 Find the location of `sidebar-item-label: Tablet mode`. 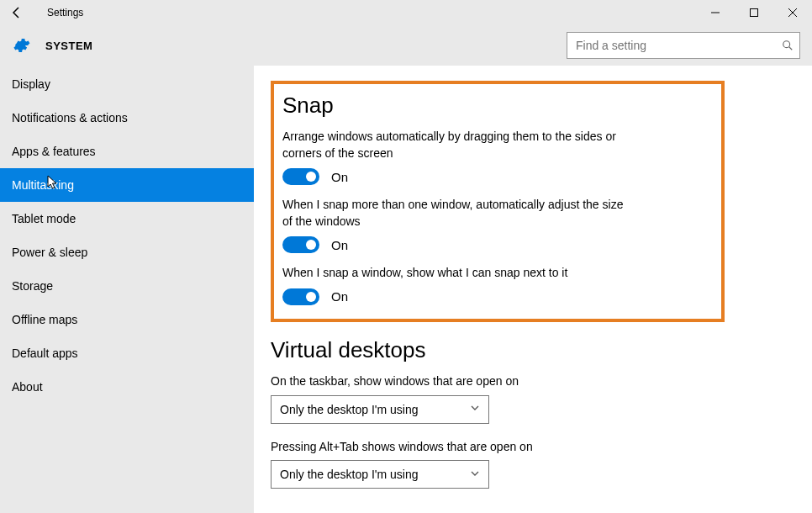

sidebar-item-label: Tablet mode is located at coordinates (44, 219).